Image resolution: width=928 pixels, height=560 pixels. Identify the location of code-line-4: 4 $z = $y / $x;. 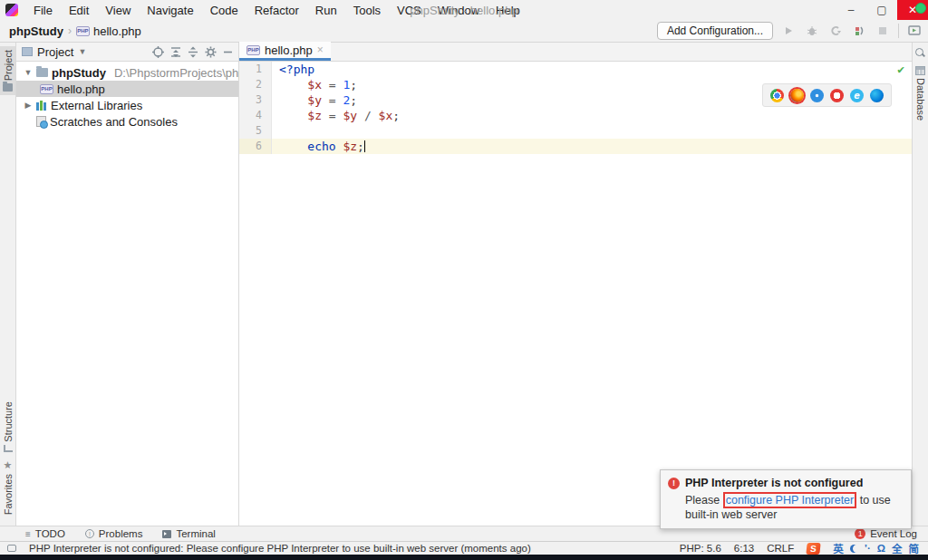
(575, 116).